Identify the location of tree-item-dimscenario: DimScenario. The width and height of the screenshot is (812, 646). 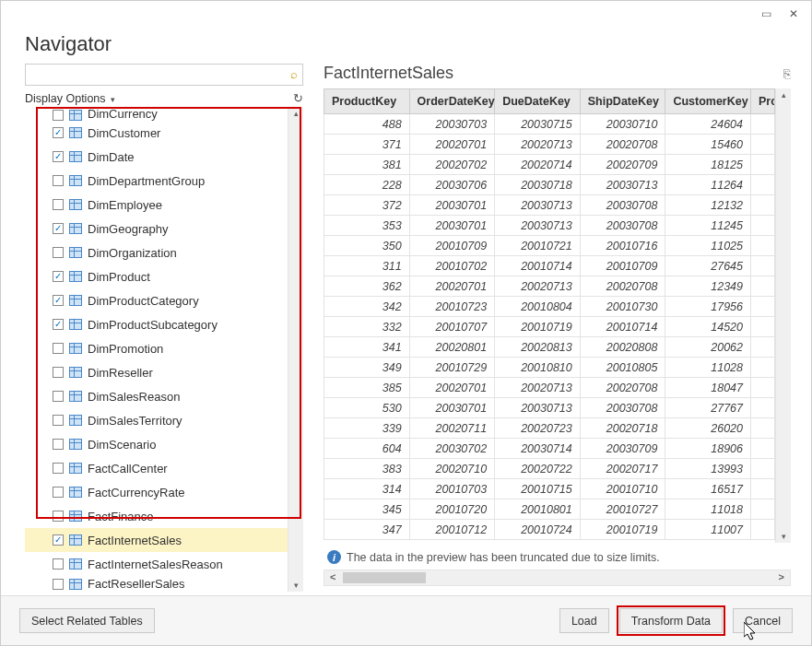
(157, 444).